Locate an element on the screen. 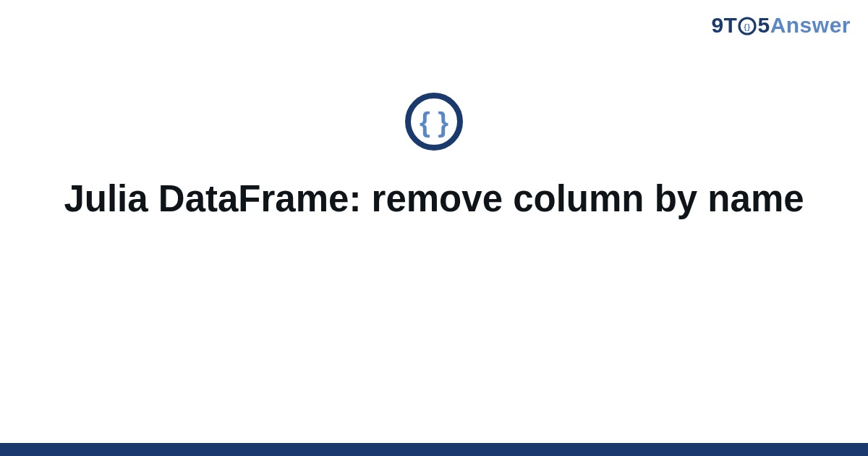  brand-o-icon: {} is located at coordinates (747, 26).